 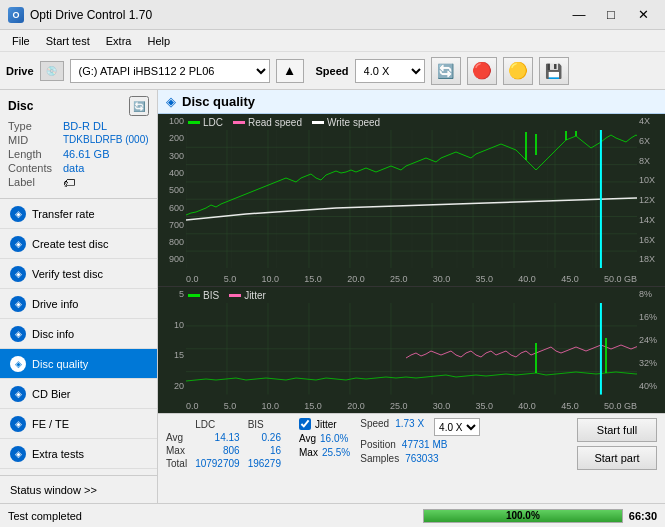 I want to click on menu-bar: File Start test Extra Help, so click(x=332, y=41).